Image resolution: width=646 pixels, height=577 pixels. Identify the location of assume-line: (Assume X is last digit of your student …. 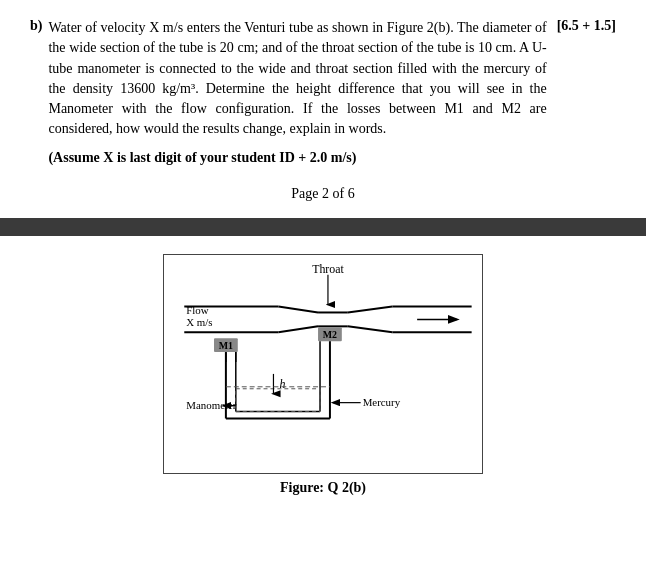
(297, 158).